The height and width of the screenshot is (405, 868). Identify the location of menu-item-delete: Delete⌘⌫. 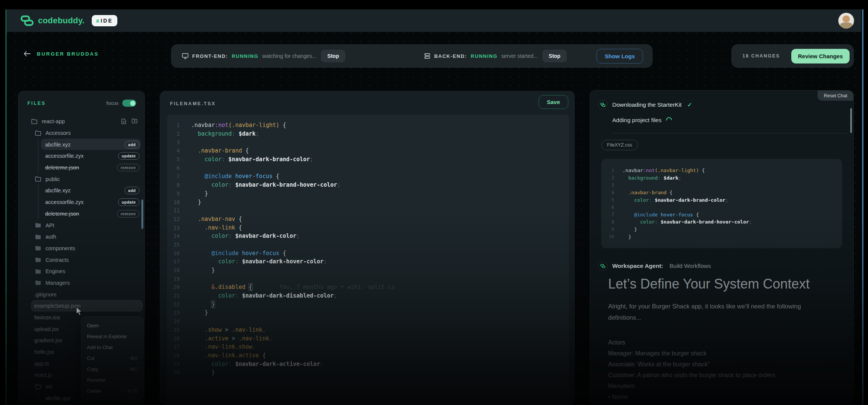
(112, 391).